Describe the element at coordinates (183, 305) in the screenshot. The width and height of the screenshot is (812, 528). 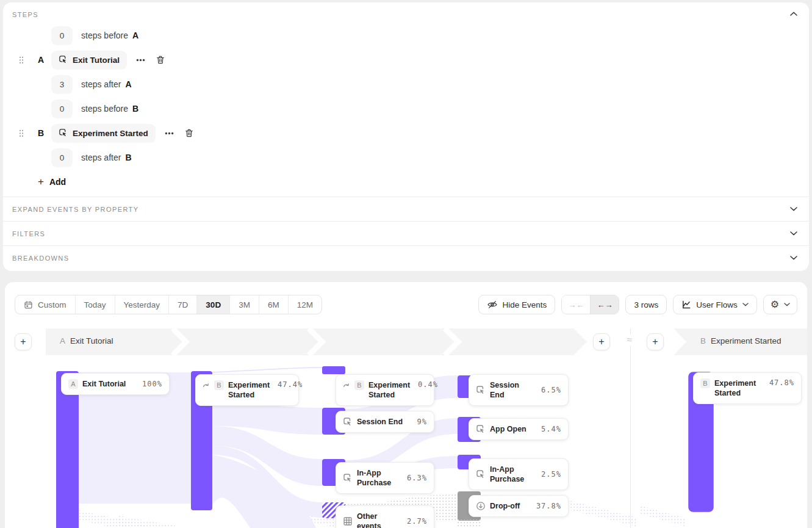
I see `range-label: 7D` at that location.